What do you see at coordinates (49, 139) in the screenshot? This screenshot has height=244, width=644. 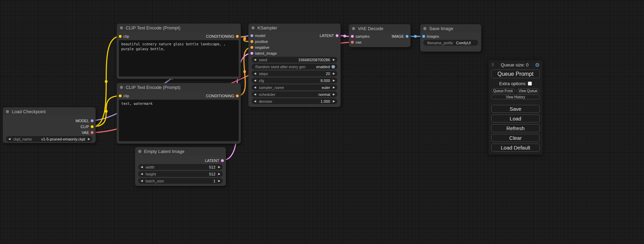 I see `widget-ckpt-name: ◀ ckpt_name v1-5-pruned-emaonly.ckpt ▶` at bounding box center [49, 139].